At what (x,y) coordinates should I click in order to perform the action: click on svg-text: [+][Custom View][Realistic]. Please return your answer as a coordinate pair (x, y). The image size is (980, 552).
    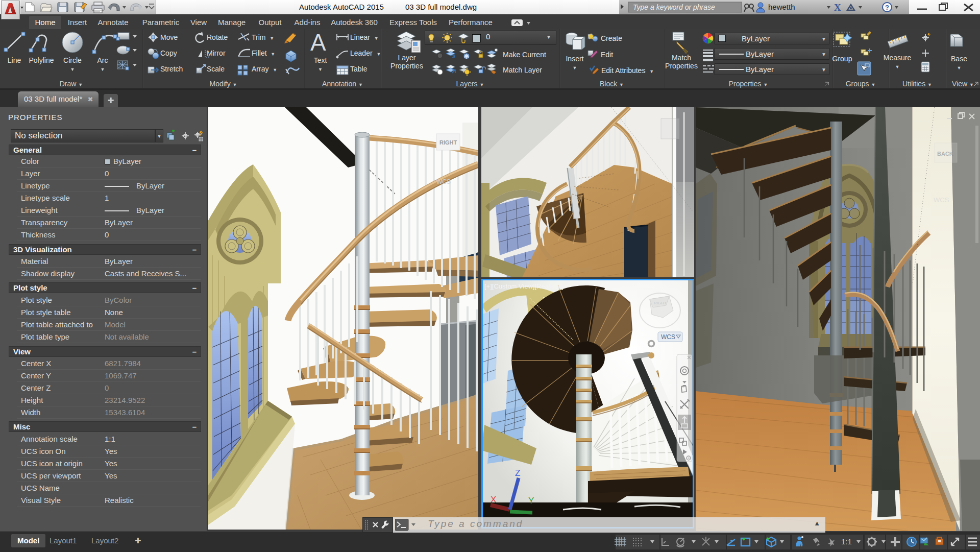
    Looking at the image, I should click on (524, 286).